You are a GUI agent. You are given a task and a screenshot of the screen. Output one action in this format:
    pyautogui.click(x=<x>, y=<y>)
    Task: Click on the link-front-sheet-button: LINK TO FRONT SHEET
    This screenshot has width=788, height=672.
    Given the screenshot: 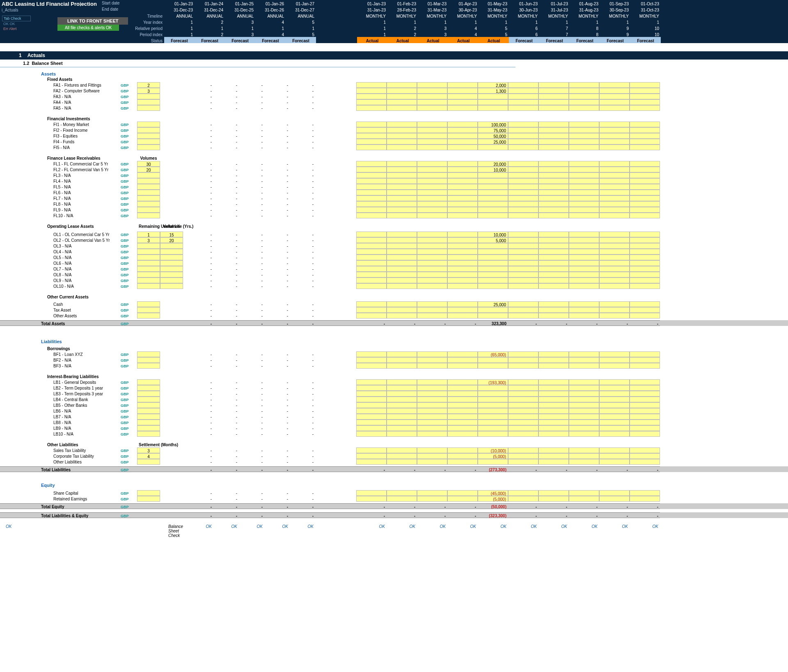 What is the action you would take?
    pyautogui.click(x=93, y=21)
    